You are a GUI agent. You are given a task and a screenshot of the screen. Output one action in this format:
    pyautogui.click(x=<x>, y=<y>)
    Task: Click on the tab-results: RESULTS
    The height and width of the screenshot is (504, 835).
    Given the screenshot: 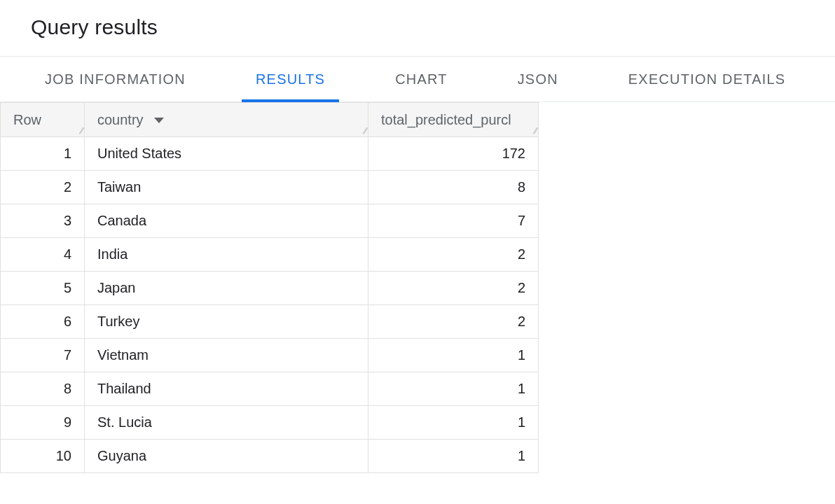 What is the action you would take?
    pyautogui.click(x=290, y=79)
    